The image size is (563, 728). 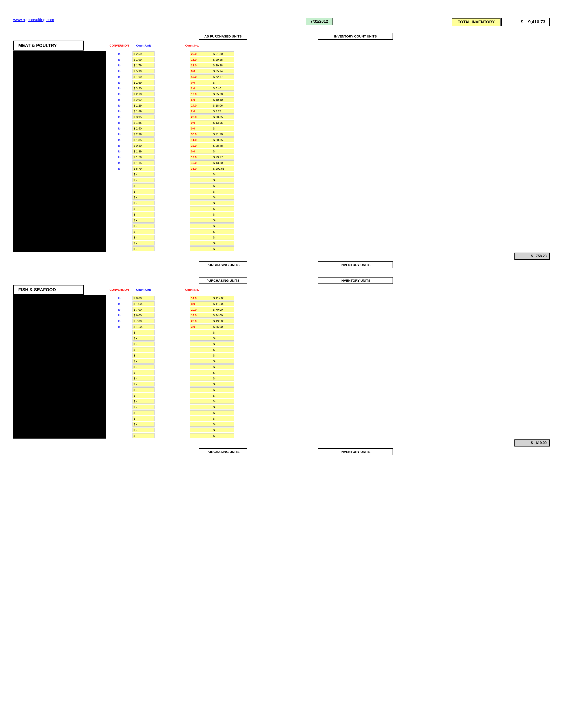 What do you see at coordinates (223, 452) in the screenshot?
I see `fish-purchasing-units-footer: PURCHASING UNITS` at bounding box center [223, 452].